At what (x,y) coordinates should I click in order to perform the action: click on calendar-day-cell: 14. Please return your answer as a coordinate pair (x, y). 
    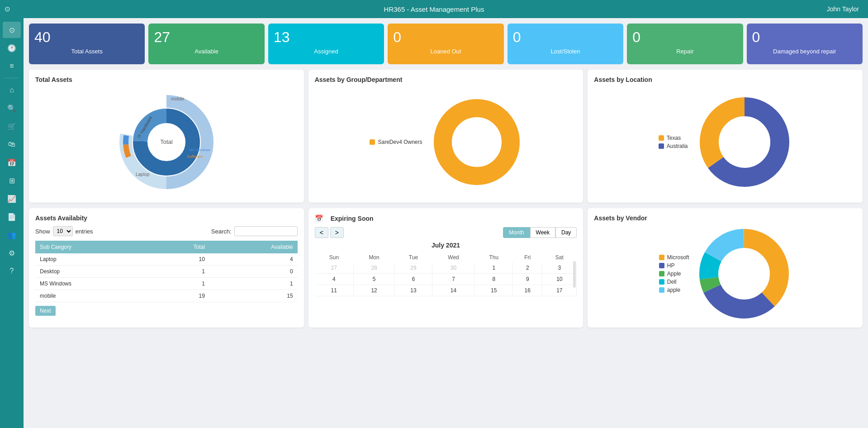
    Looking at the image, I should click on (453, 290).